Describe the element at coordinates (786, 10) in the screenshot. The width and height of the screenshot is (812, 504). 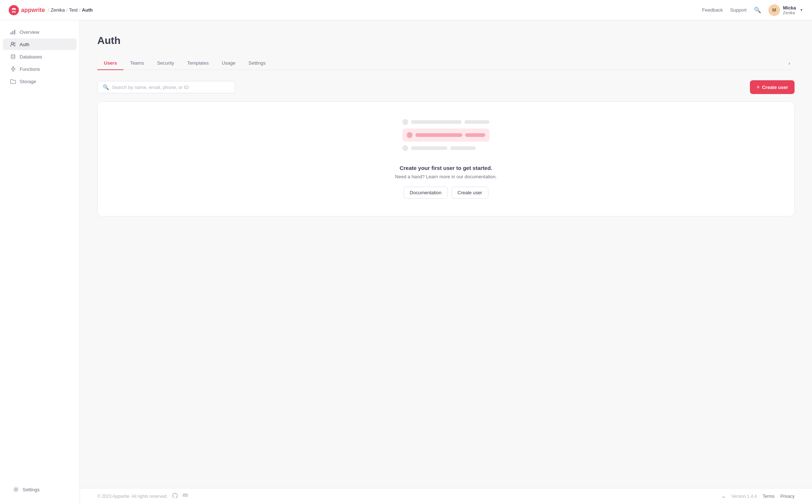
I see `user-menu: M Micka Zenika ▼` at that location.